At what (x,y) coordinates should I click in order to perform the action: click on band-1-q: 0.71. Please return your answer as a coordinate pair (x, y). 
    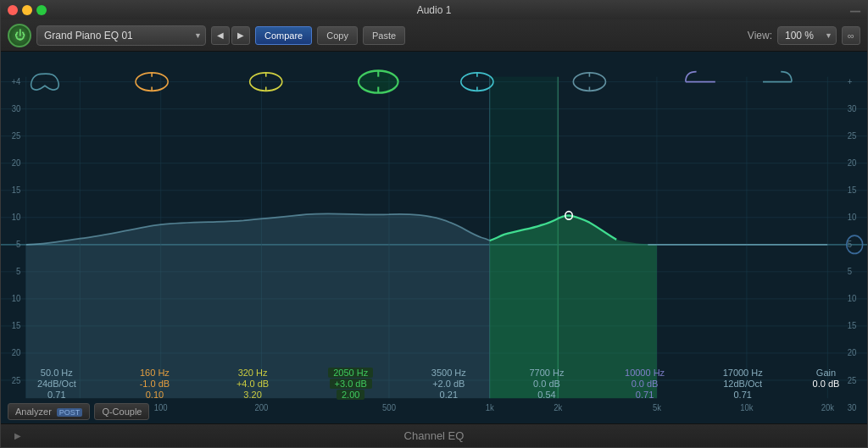
    Looking at the image, I should click on (56, 395).